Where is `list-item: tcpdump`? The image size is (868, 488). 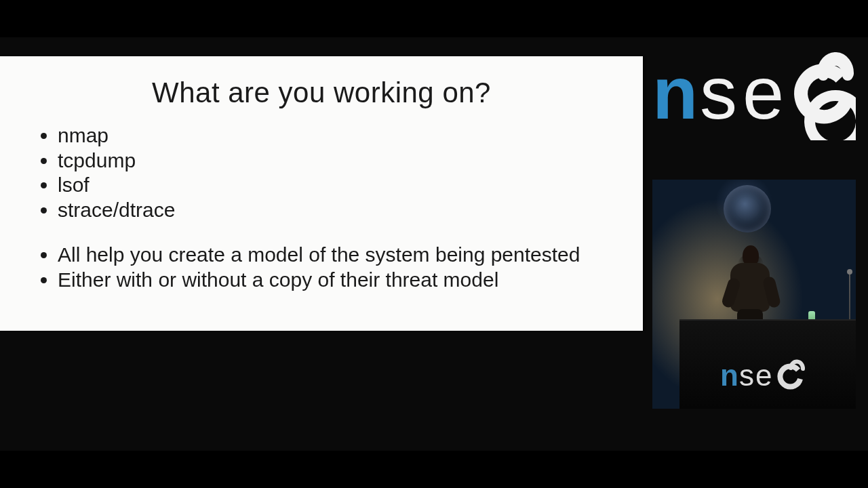
list-item: tcpdump is located at coordinates (332, 161).